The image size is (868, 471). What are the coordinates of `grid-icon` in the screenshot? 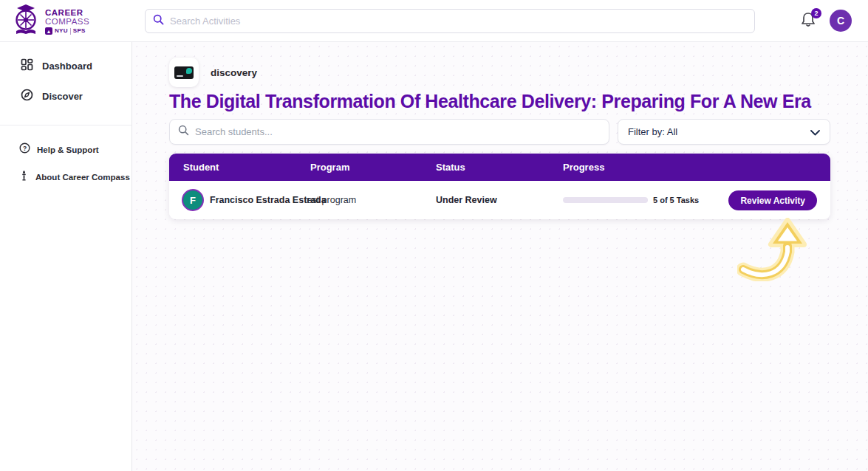 It's located at (27, 66).